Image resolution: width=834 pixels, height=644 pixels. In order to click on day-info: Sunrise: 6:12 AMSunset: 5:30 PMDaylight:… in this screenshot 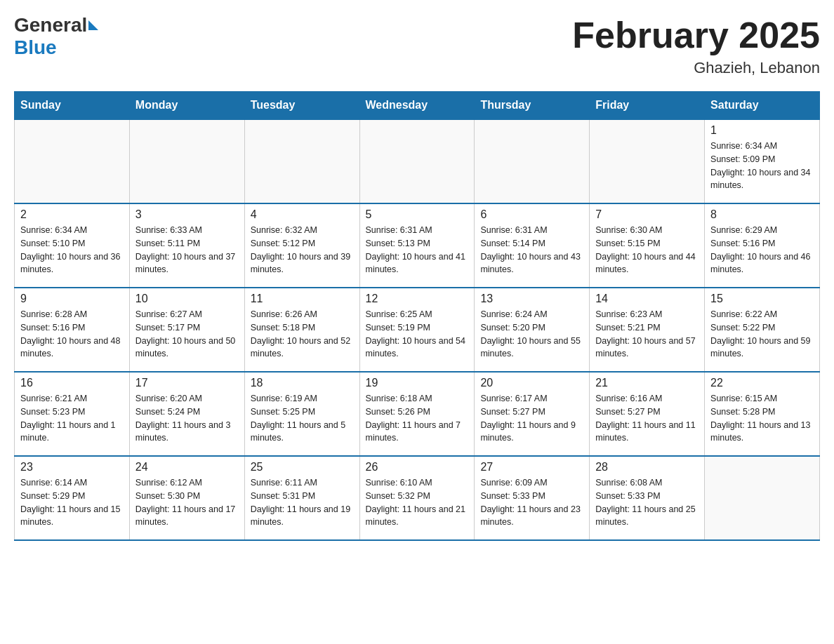, I will do `click(187, 502)`.